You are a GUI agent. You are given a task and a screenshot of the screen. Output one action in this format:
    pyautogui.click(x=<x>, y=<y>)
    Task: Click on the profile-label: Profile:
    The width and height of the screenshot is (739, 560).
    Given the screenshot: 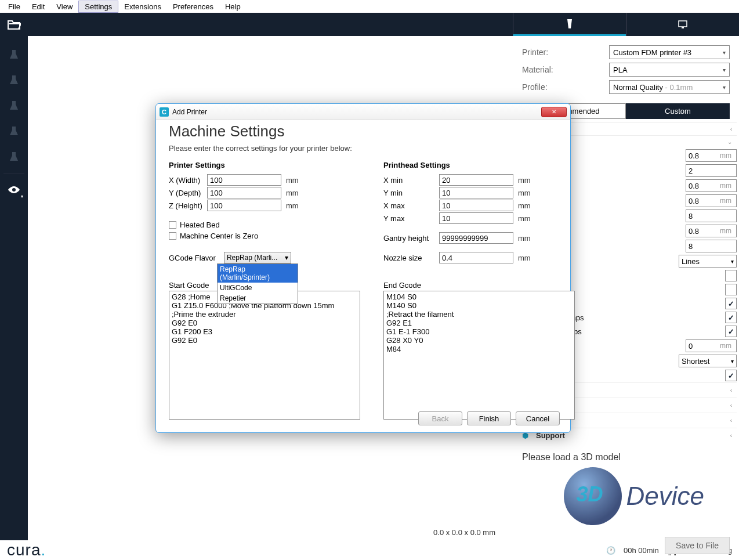 What is the action you would take?
    pyautogui.click(x=566, y=87)
    